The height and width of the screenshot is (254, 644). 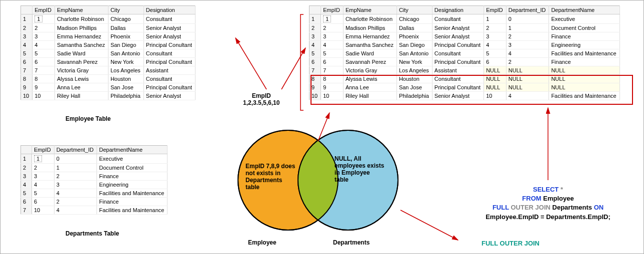 I want to click on cell: Anna Lee, so click(x=370, y=88).